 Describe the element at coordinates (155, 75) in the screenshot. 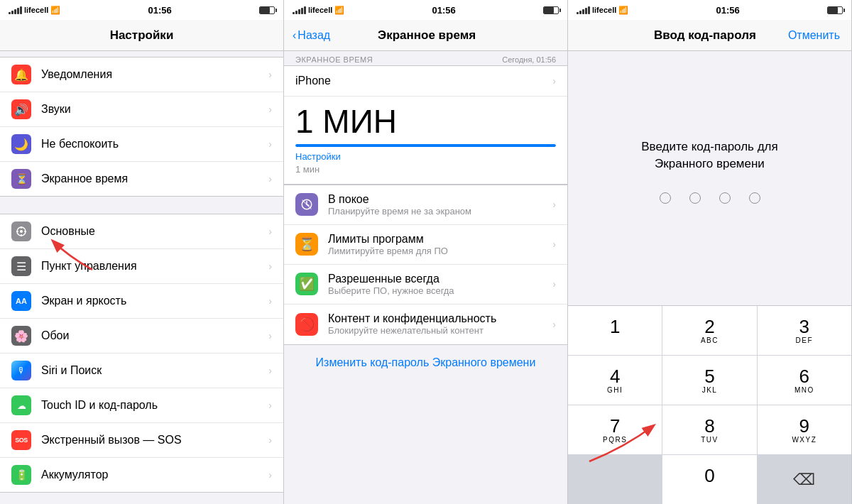

I see `notifications-label: Уведомления` at that location.